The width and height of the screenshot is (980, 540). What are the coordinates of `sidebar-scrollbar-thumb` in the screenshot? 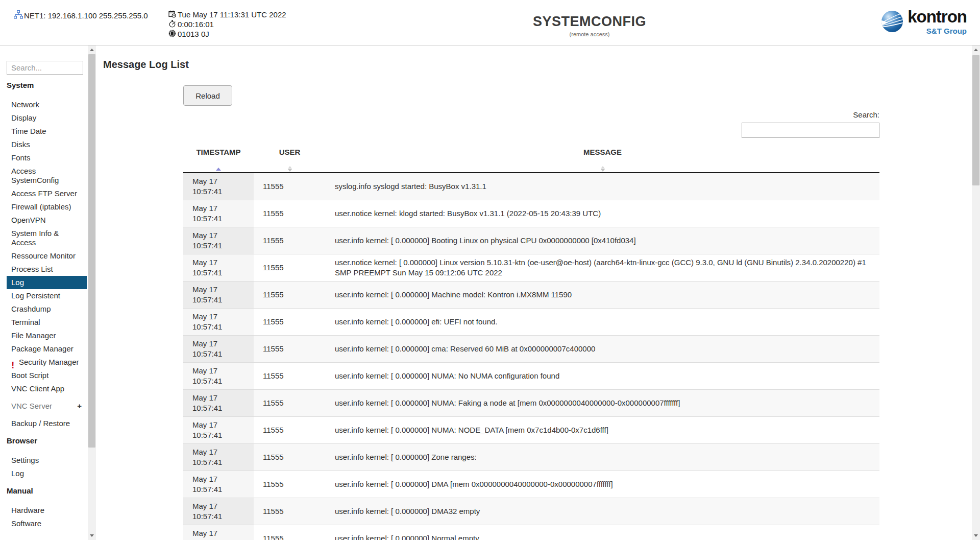 It's located at (92, 251).